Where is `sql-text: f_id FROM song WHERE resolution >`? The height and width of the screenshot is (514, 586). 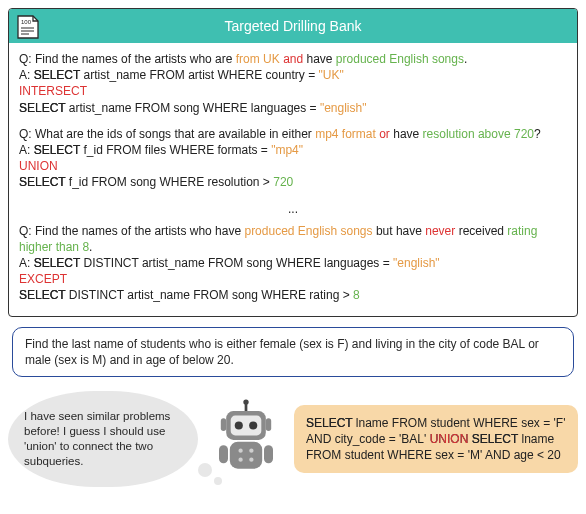
sql-text: f_id FROM song WHERE resolution > is located at coordinates (169, 182).